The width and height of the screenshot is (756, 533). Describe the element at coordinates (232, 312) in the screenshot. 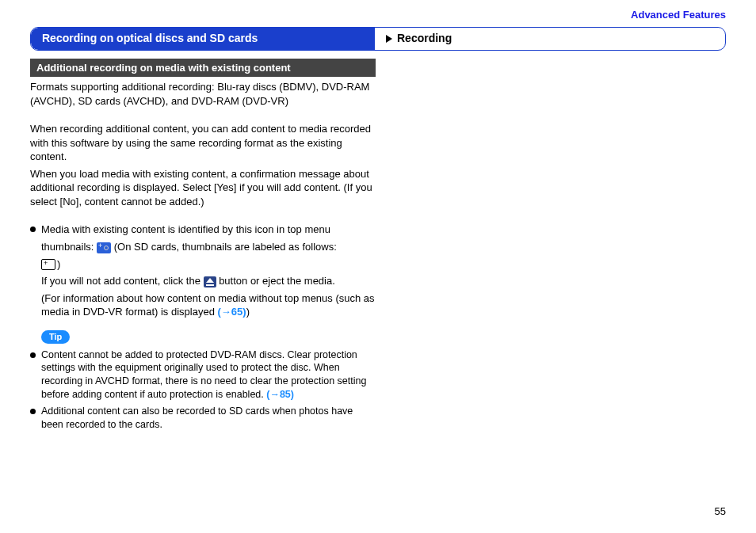

I see `xref-65: (→65)` at that location.